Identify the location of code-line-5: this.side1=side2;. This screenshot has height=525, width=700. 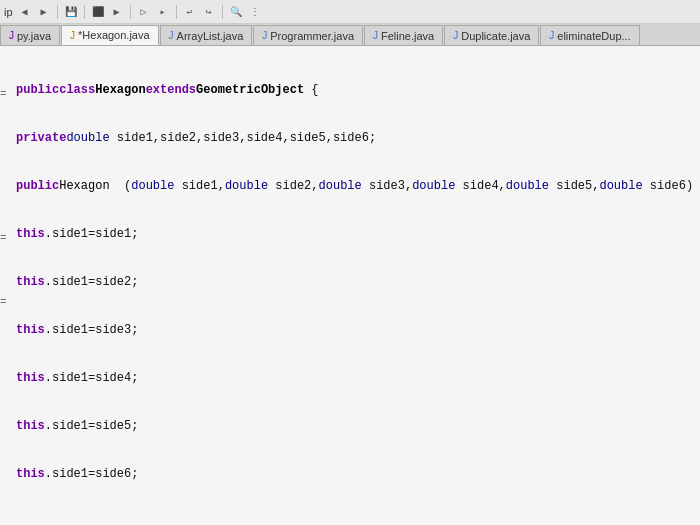
(354, 282).